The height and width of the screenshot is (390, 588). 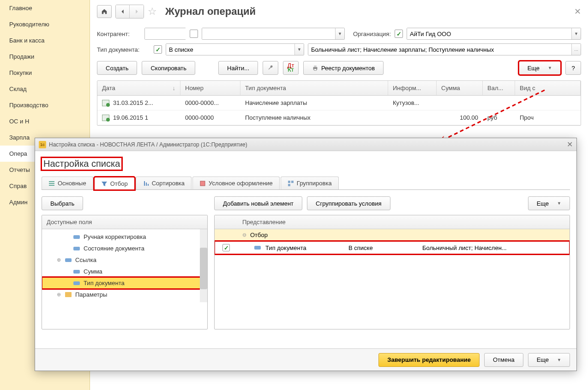 I want to click on dialog-tabs: Основные Отбор Сортировка Условное оформ…, so click(x=306, y=183).